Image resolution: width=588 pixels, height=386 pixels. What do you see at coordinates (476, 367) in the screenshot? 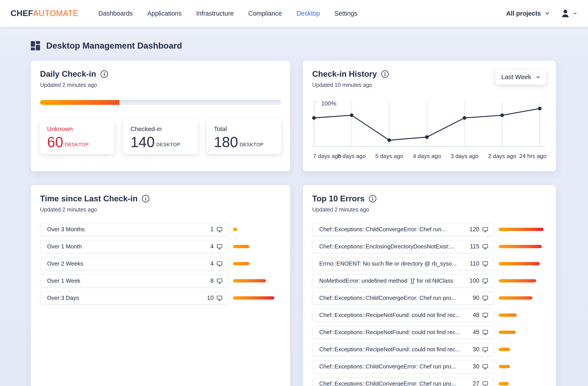
I see `row-count-value: 30` at bounding box center [476, 367].